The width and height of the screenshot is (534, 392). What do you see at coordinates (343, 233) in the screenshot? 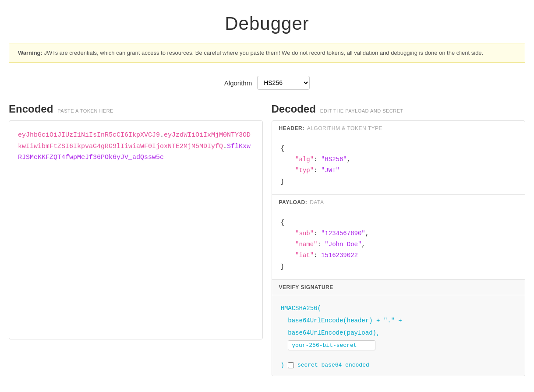
I see `payload-sub-value: "1234567890"` at bounding box center [343, 233].